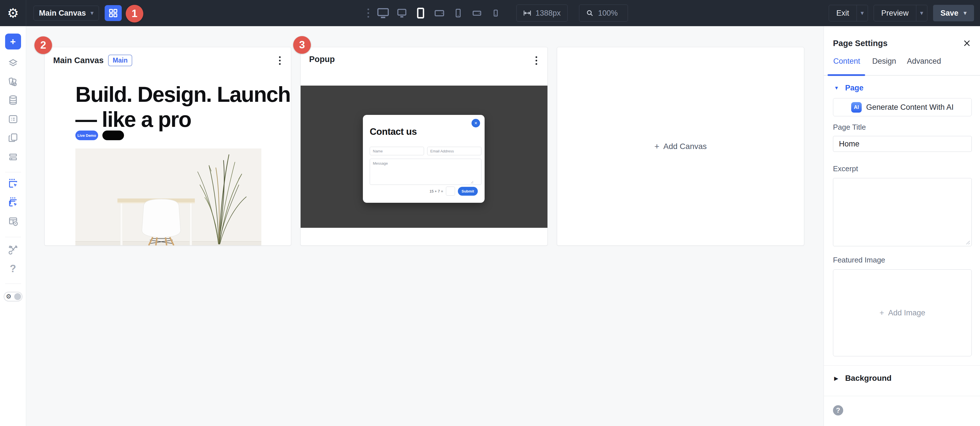  What do you see at coordinates (383, 13) in the screenshot?
I see `device-desktop-large-icon` at bounding box center [383, 13].